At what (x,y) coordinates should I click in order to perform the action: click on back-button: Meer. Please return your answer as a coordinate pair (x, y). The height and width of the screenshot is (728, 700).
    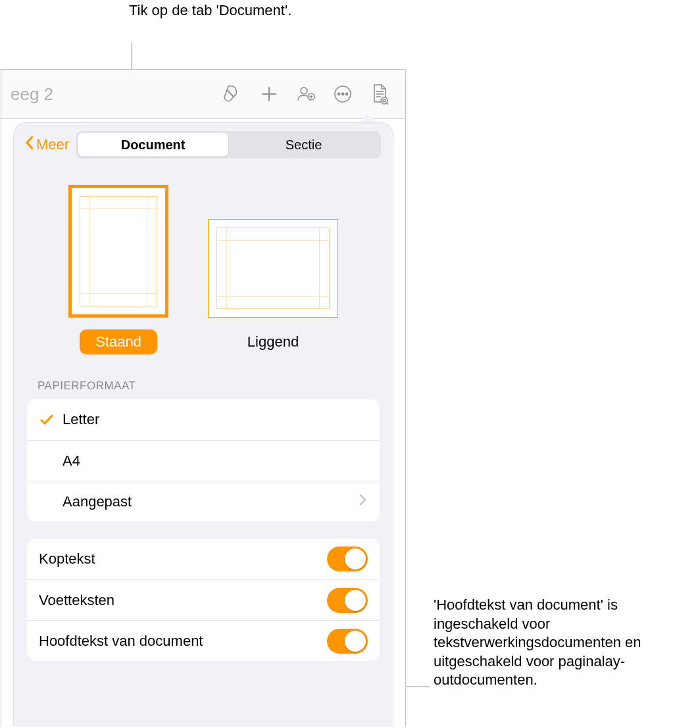
    Looking at the image, I should click on (47, 145).